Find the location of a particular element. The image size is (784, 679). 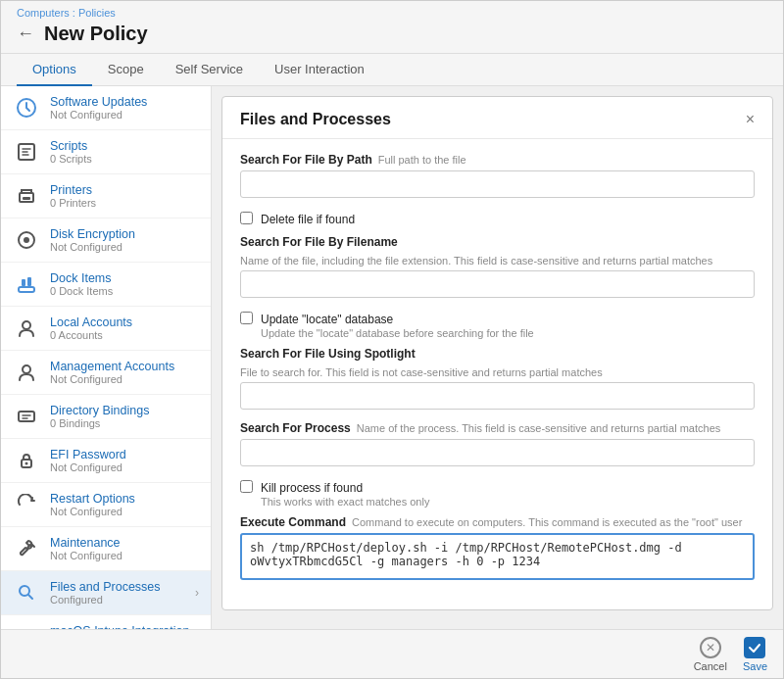

search-by-spotlight-hint: File to search for. This field is not ca… is located at coordinates (421, 372).